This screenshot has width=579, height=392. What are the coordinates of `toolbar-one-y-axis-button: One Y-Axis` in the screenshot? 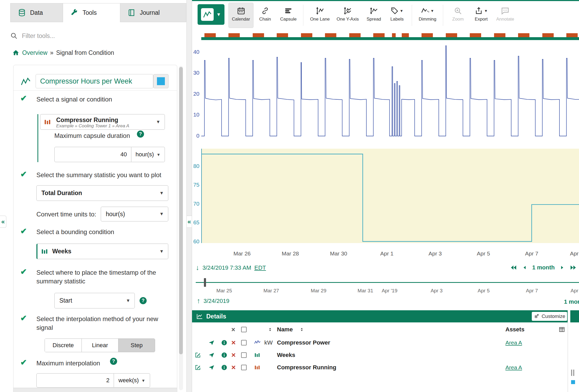 It's located at (348, 15).